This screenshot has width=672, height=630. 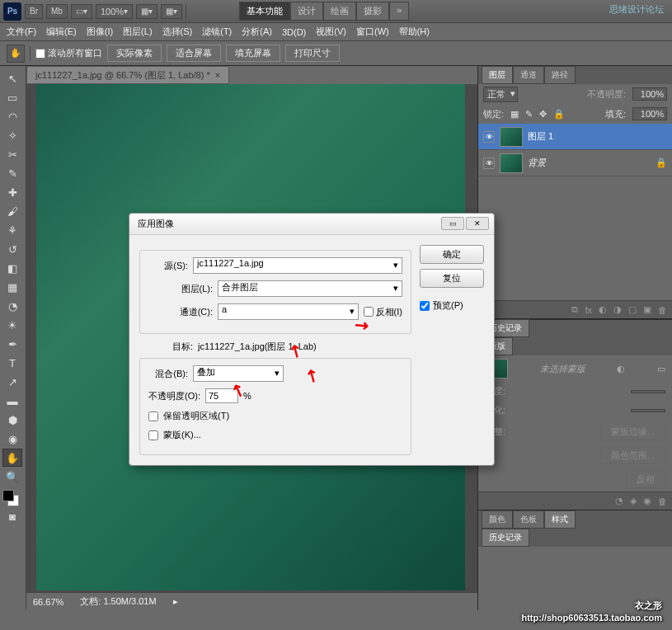 I want to click on layer-name: 背景, so click(x=537, y=163).